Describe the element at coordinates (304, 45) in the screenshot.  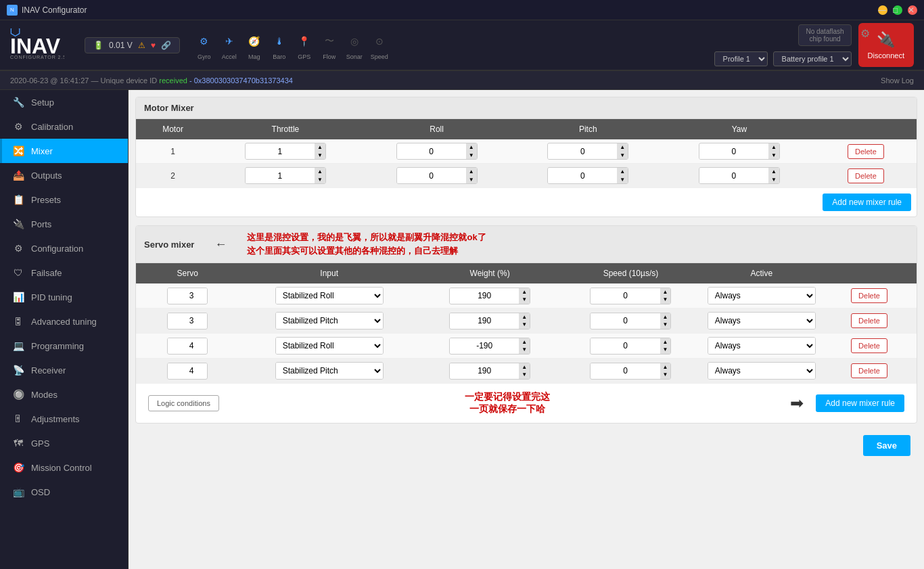
I see `sensor-gps: 📍 GPS` at that location.